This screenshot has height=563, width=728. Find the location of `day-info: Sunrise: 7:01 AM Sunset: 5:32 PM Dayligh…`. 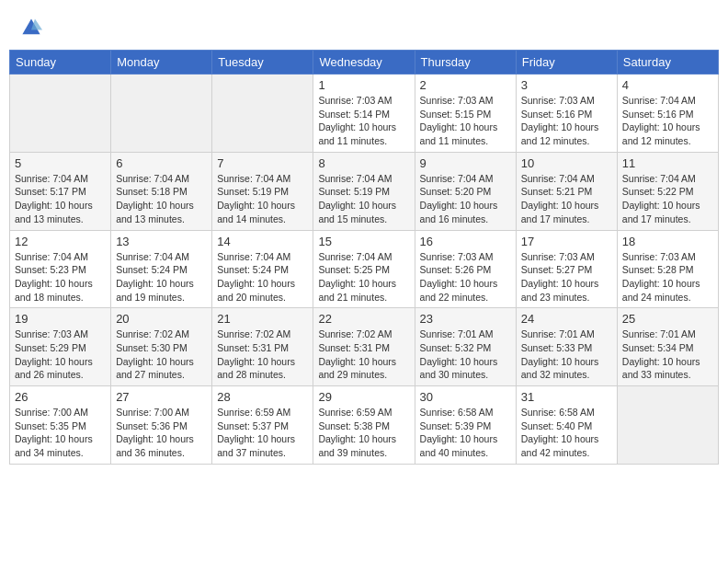

day-info: Sunrise: 7:01 AM Sunset: 5:32 PM Dayligh… is located at coordinates (465, 355).